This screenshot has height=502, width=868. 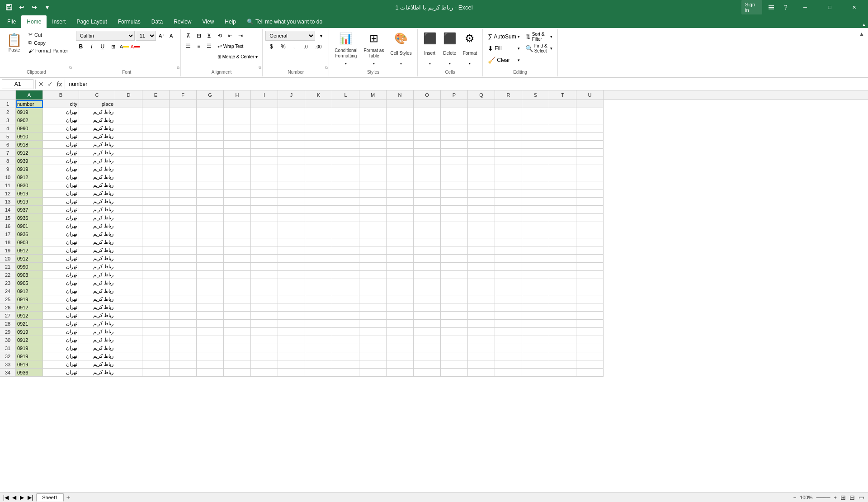 What do you see at coordinates (264, 161) in the screenshot?
I see `cell-I8` at bounding box center [264, 161].